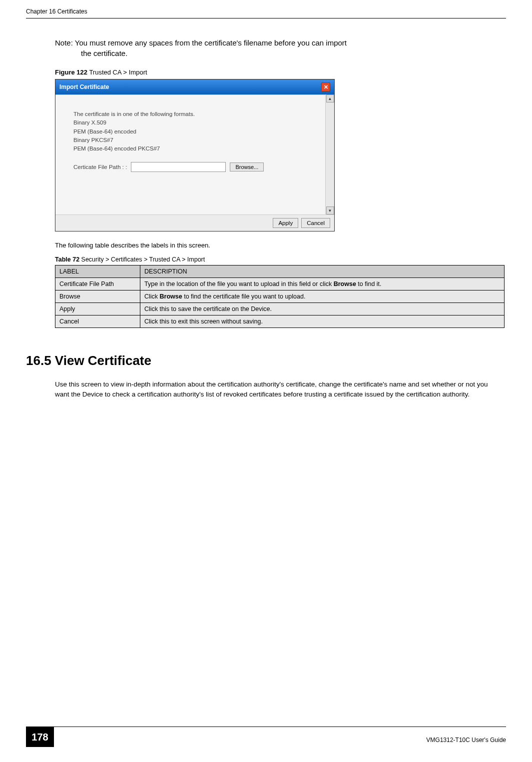 The height and width of the screenshot is (762, 532). What do you see at coordinates (280, 296) in the screenshot?
I see `description-table: LABEL DESCRIPTION Certificate File Path …` at bounding box center [280, 296].